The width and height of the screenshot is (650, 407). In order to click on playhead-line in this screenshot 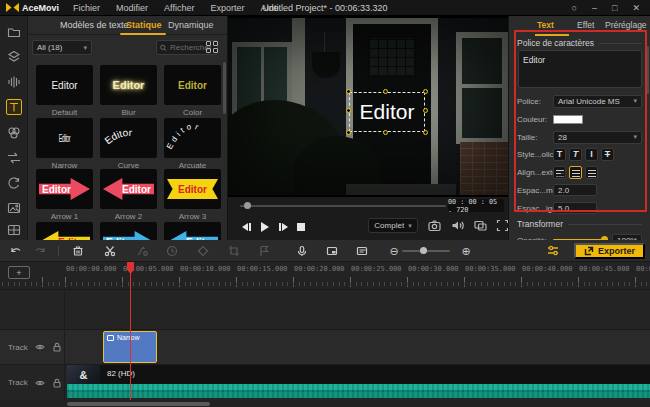, I will do `click(130, 331)`.